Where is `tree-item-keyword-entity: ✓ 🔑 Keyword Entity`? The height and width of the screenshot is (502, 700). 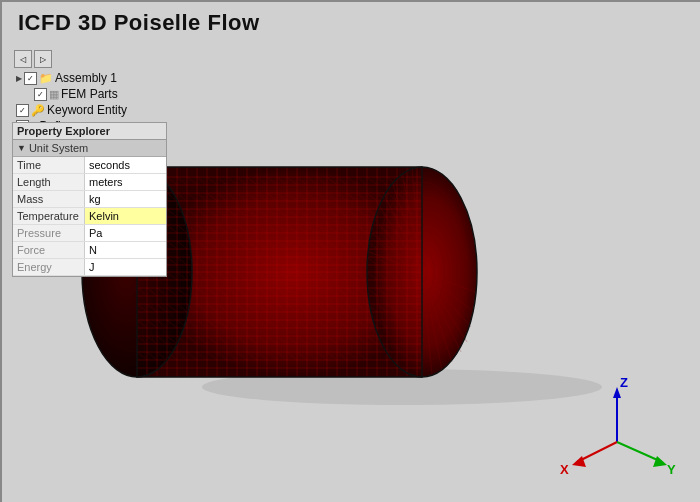
tree-item-keyword-entity: ✓ 🔑 Keyword Entity is located at coordinates (94, 110).